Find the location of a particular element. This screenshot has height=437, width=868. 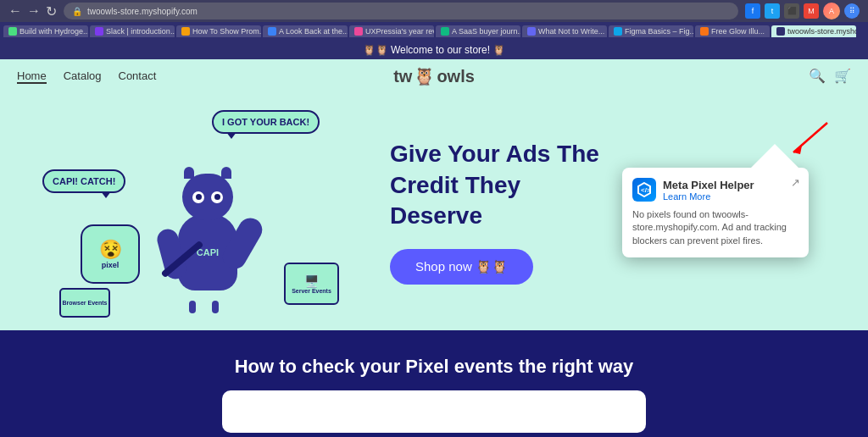

tab-4: UXPressia's year rev... is located at coordinates (392, 31).